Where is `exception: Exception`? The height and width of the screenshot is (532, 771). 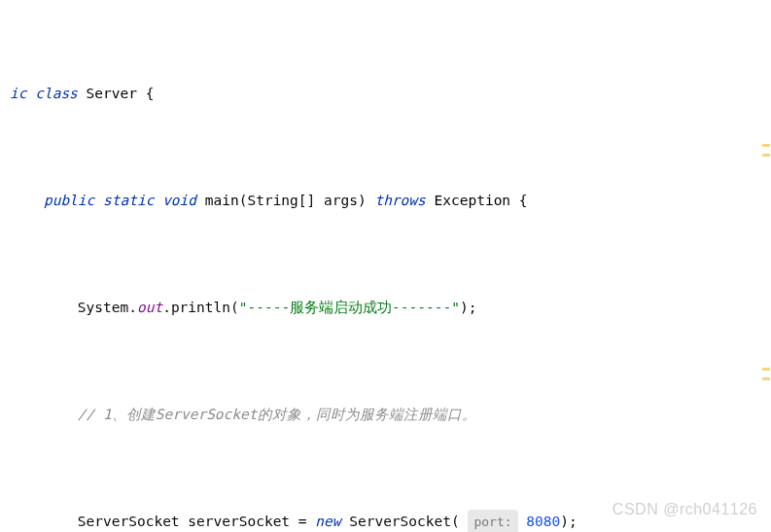
exception: Exception is located at coordinates (473, 201).